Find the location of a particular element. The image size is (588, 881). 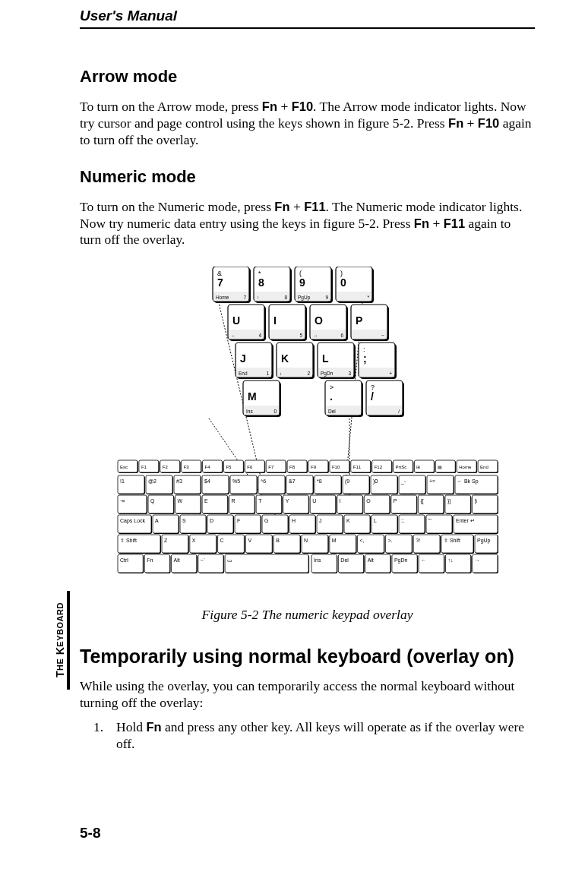

svg-text: 4 is located at coordinates (260, 336).